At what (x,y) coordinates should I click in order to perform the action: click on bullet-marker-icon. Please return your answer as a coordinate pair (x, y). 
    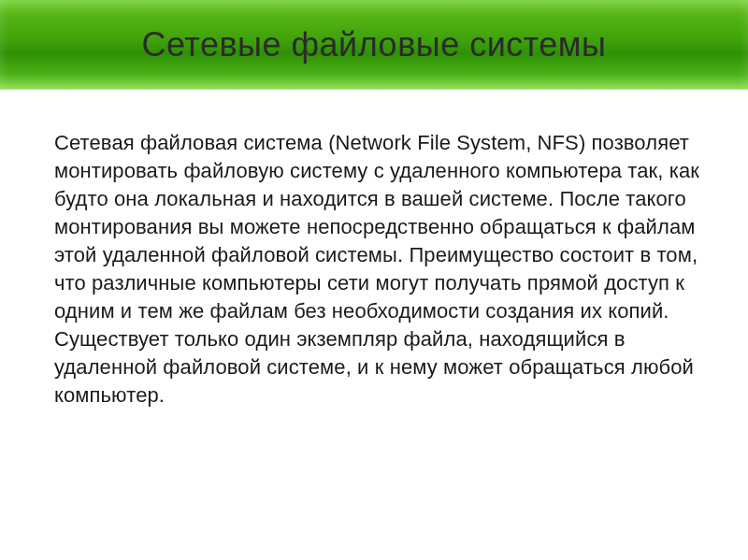
    Looking at the image, I should click on (46, 129).